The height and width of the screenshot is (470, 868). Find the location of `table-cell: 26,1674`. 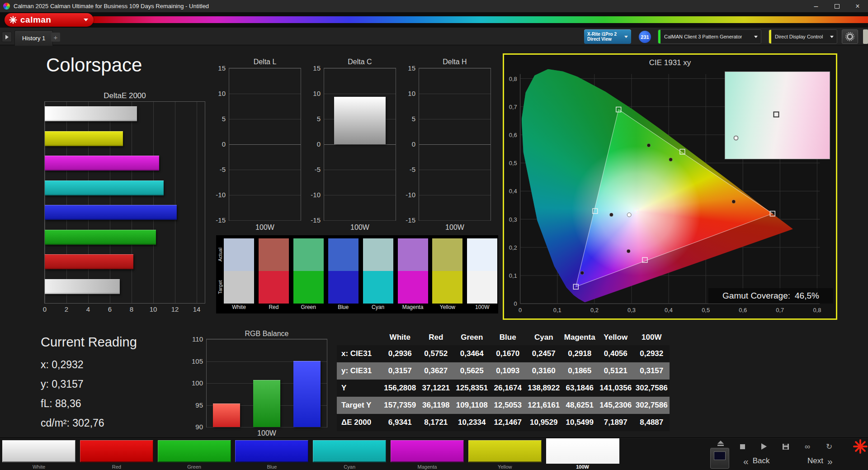

table-cell: 26,1674 is located at coordinates (508, 388).